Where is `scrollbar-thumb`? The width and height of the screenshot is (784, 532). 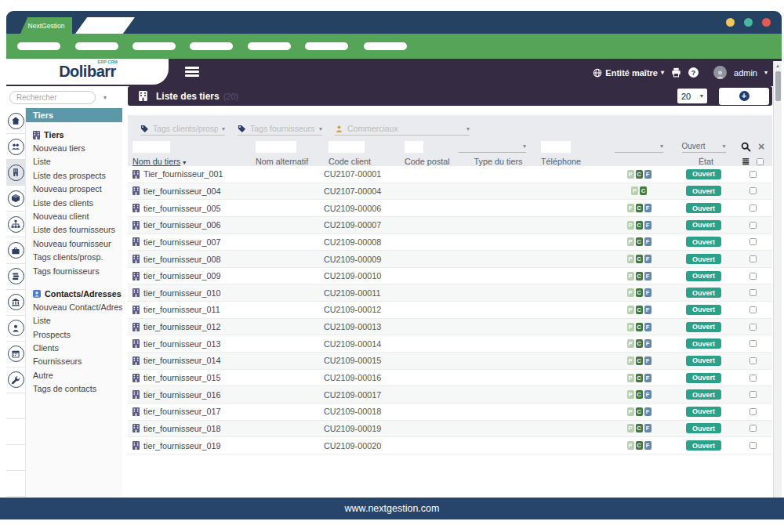 scrollbar-thumb is located at coordinates (778, 86).